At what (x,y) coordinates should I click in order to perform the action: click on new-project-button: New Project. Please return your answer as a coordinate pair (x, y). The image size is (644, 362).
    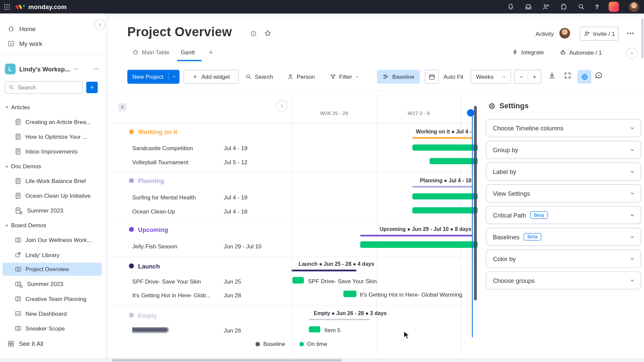
    Looking at the image, I should click on (154, 77).